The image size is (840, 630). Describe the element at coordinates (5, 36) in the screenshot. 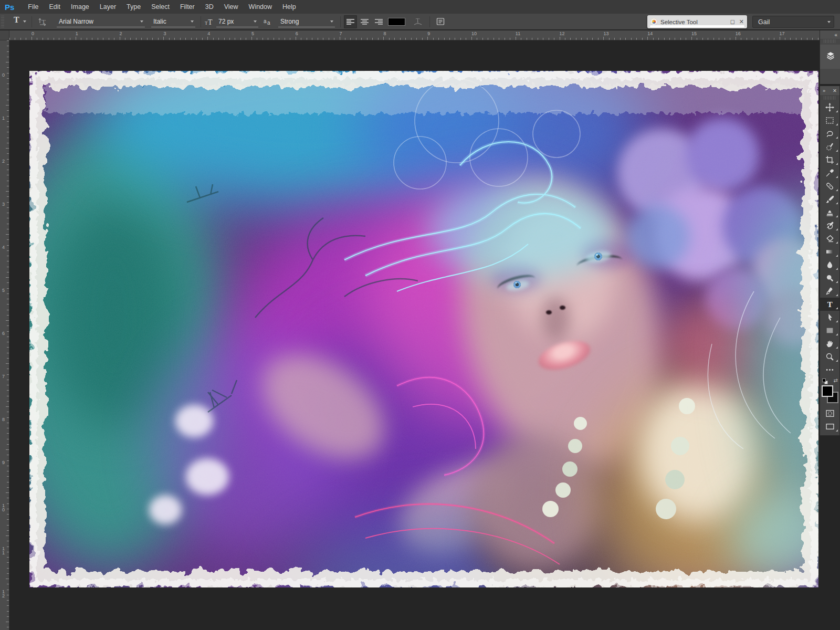

I see `ruler-origin-corner` at that location.